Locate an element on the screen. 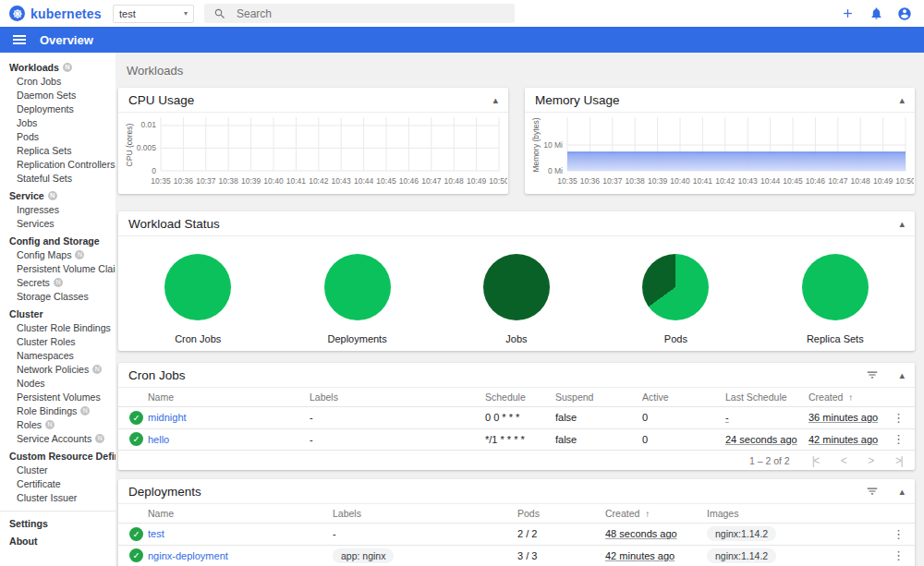 This screenshot has width=924, height=566. sidebar-label: Storage Classes is located at coordinates (53, 296).